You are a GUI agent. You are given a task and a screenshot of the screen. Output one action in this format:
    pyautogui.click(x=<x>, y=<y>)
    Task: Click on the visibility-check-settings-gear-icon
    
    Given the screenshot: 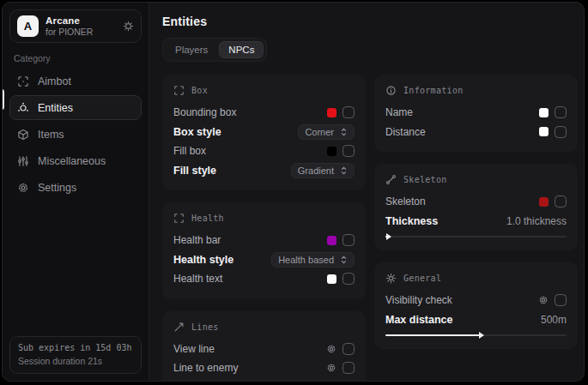 What is the action you would take?
    pyautogui.click(x=543, y=300)
    